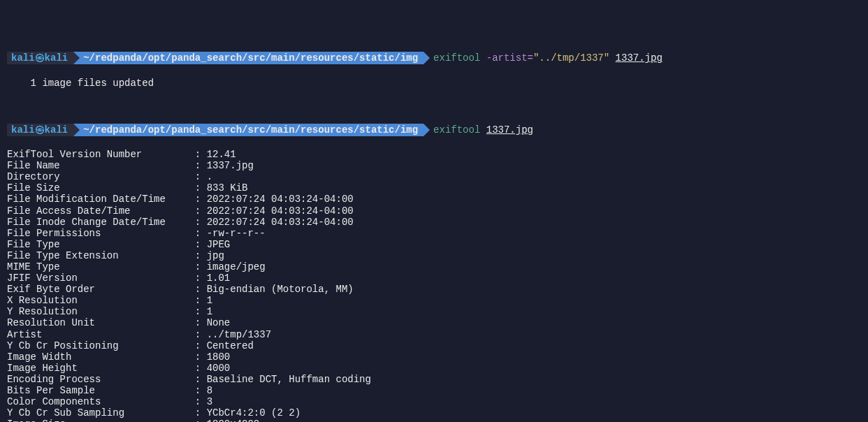 The height and width of the screenshot is (422, 868). Describe the element at coordinates (510, 58) in the screenshot. I see `cmd-flag: -artist=` at that location.